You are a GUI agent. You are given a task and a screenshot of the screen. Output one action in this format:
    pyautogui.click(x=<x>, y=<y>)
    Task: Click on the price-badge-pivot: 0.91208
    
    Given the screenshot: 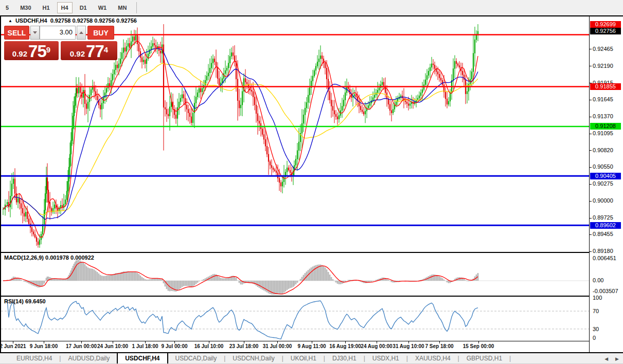 What is the action you would take?
    pyautogui.click(x=606, y=126)
    